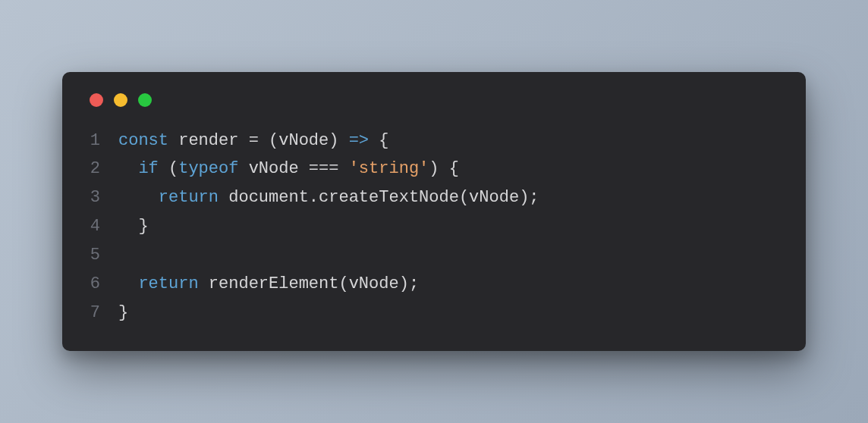 The image size is (868, 423). Describe the element at coordinates (95, 141) in the screenshot. I see `line-number: 1` at that location.